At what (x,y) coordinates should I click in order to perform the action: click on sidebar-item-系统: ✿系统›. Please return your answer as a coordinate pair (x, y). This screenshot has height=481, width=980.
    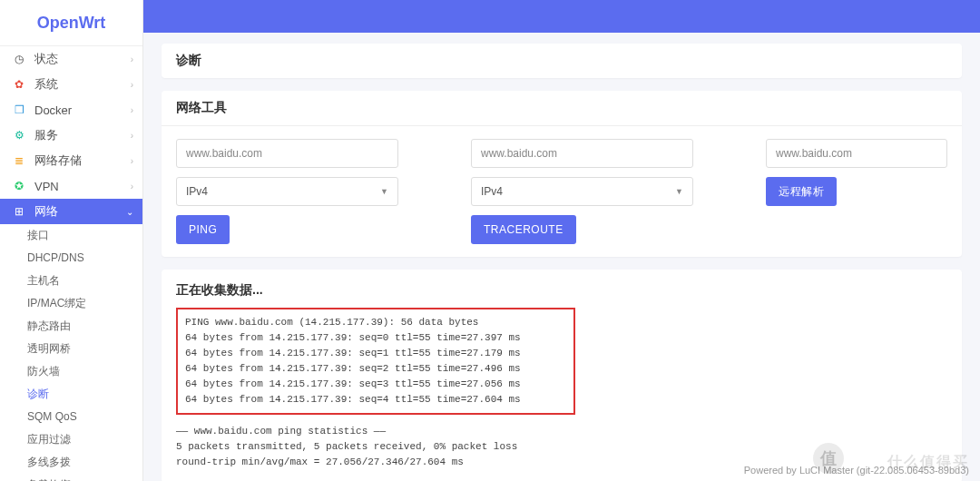
    Looking at the image, I should click on (71, 84).